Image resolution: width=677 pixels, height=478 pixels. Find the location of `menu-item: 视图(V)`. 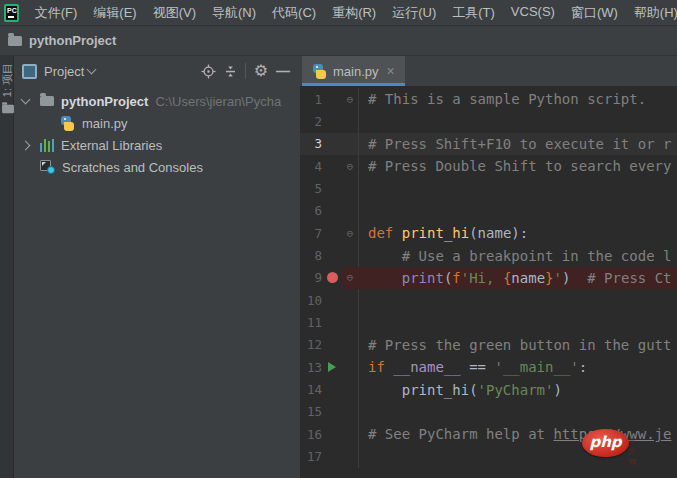

menu-item: 视图(V) is located at coordinates (174, 13).